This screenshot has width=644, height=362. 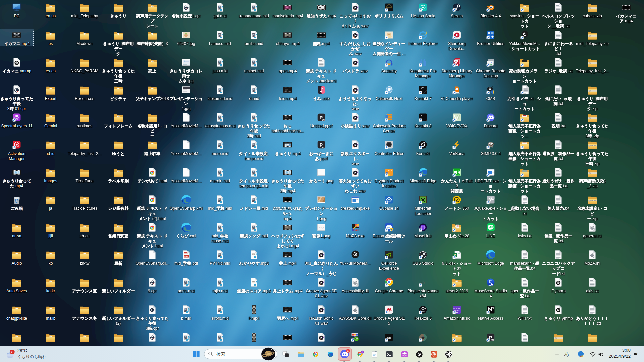 What do you see at coordinates (457, 308) in the screenshot?
I see `svg-text: amazon` at bounding box center [457, 308].